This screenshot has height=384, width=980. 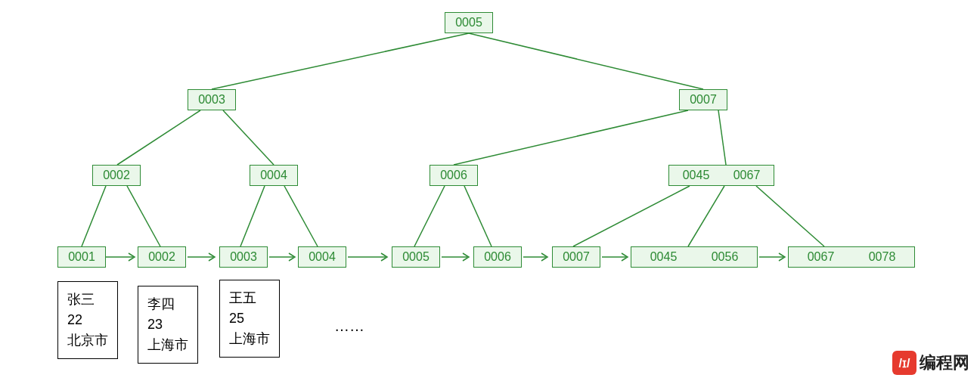 What do you see at coordinates (168, 325) in the screenshot?
I see `data-record-2: 李四 23 上海市` at bounding box center [168, 325].